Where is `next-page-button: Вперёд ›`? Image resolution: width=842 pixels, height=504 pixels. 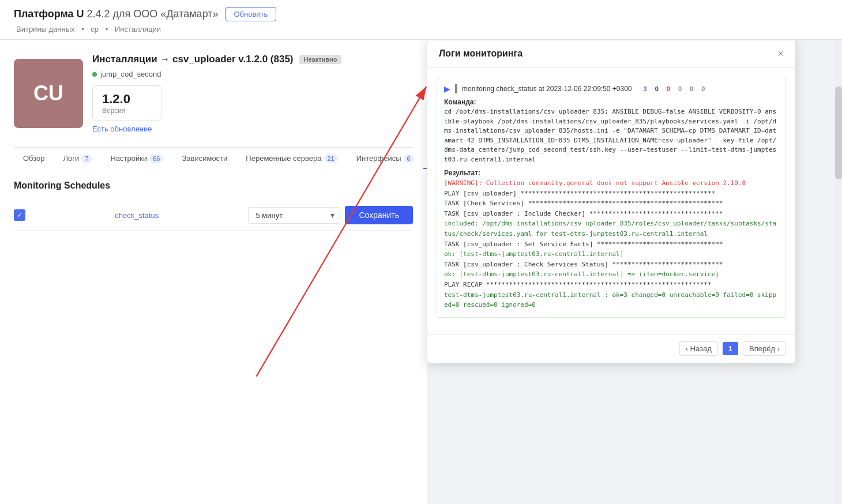
next-page-button: Вперёд › is located at coordinates (765, 348).